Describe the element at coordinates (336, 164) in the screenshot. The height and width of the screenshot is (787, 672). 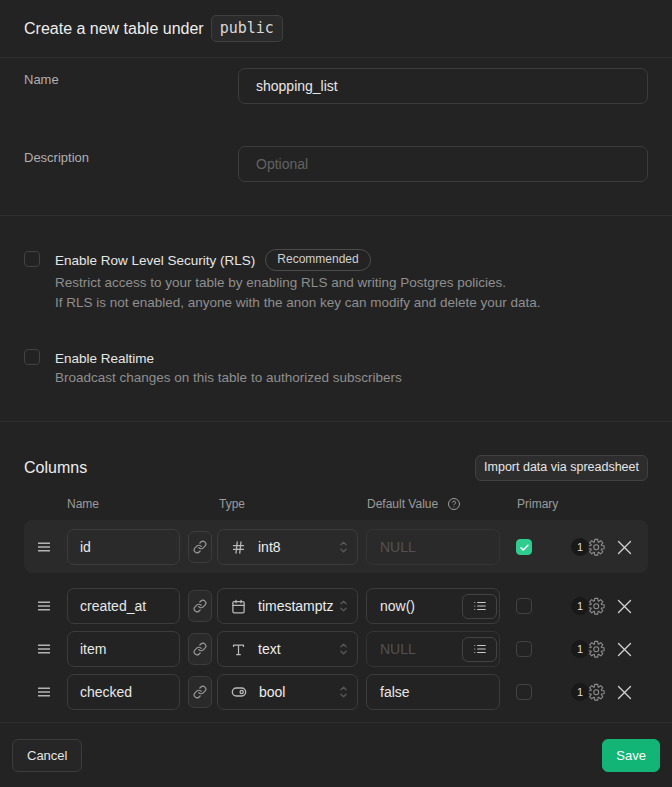
I see `description-field-row: Description` at that location.